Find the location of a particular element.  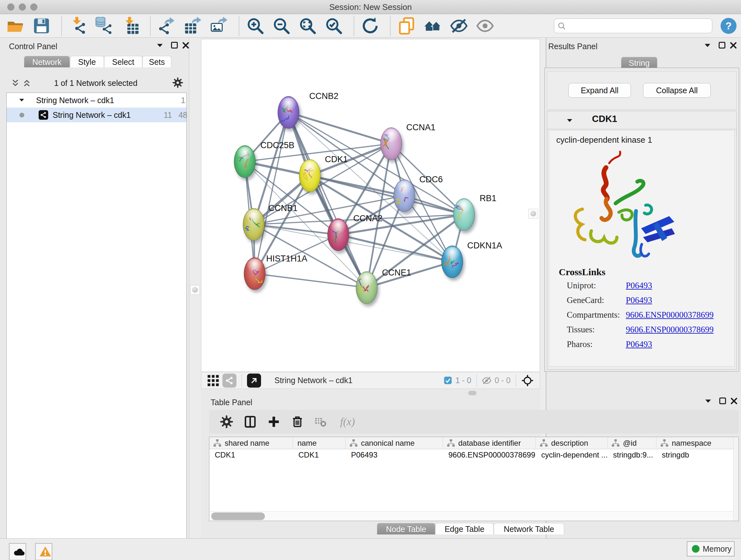

delete-column-icon is located at coordinates (297, 422).